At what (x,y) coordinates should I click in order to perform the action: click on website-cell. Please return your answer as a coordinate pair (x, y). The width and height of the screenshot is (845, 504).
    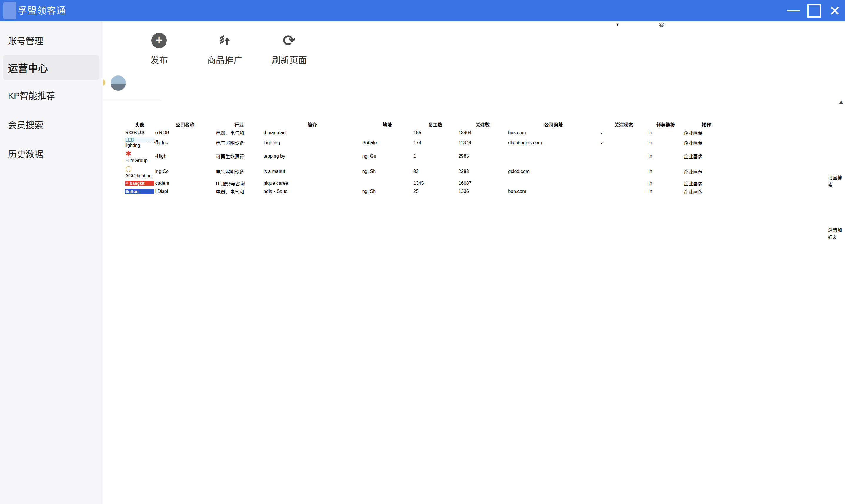
    Looking at the image, I should click on (553, 183).